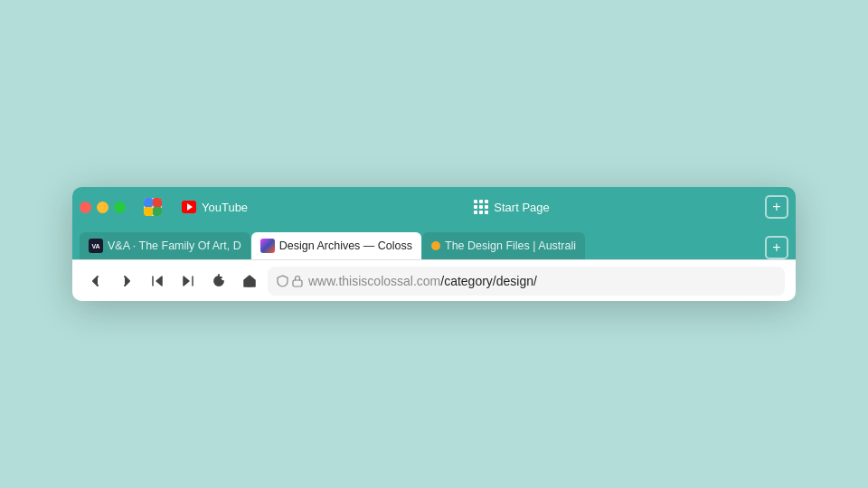 The image size is (868, 488). What do you see at coordinates (103, 208) in the screenshot?
I see `window-controls` at bounding box center [103, 208].